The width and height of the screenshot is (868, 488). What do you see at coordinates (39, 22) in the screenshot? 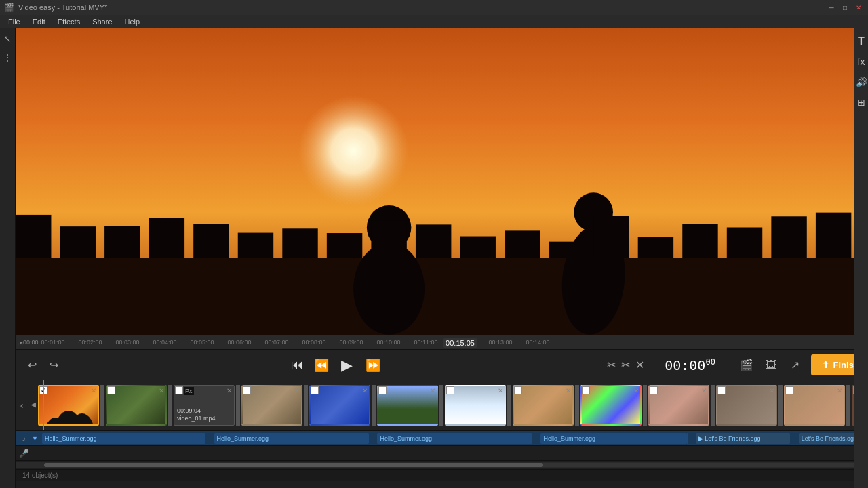
I see `menu-edit: Edit` at bounding box center [39, 22].